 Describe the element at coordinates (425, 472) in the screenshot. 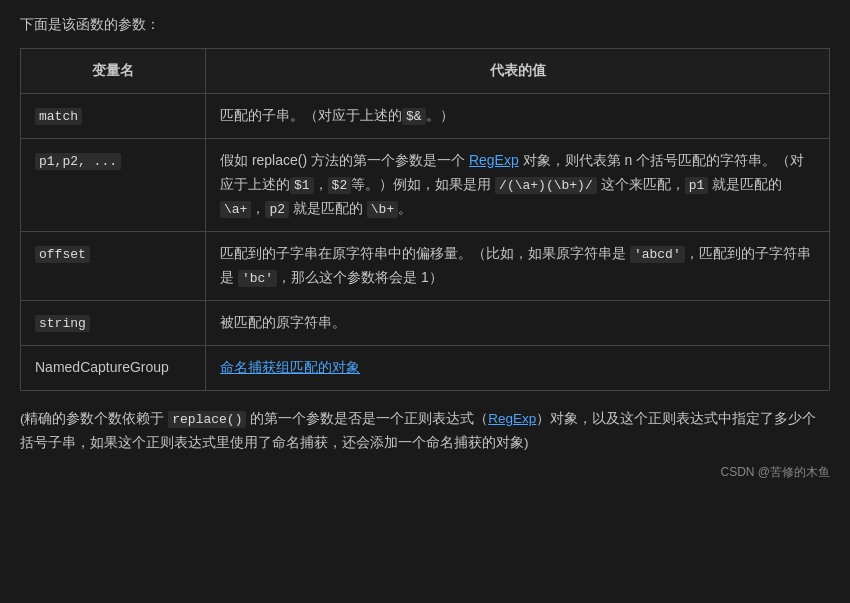

I see `watermark-text: CSDN @苦修的木鱼` at that location.